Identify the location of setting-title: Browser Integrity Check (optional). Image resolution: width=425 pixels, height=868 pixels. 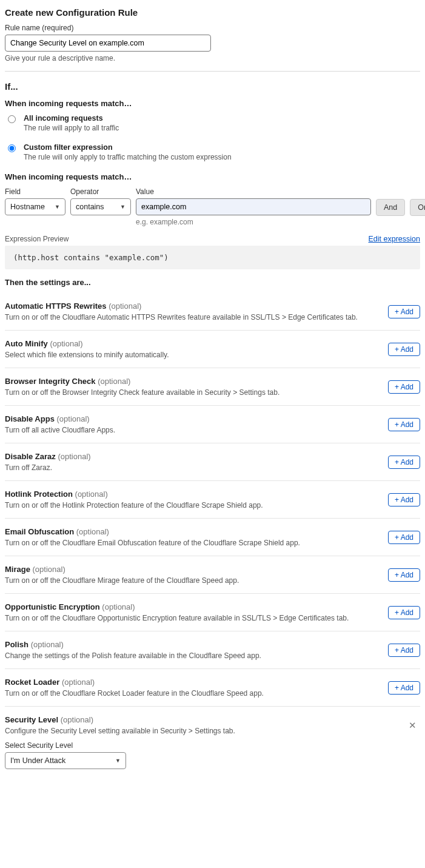
(193, 381).